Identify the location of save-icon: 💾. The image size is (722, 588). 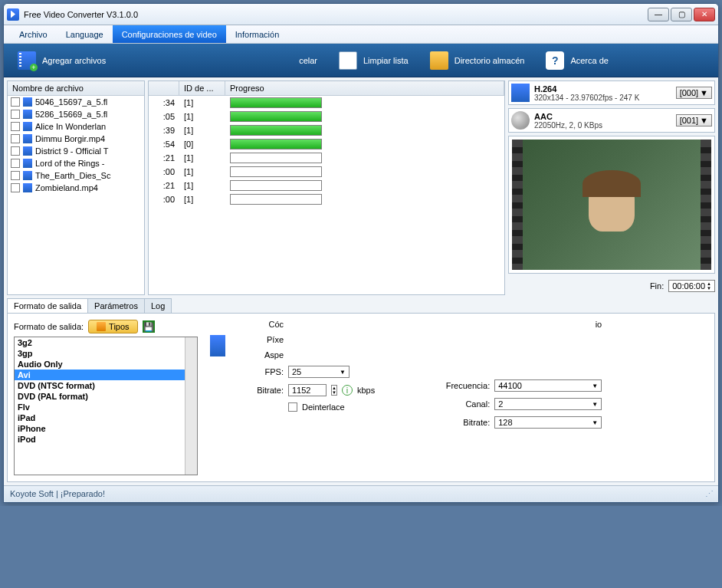
(149, 327).